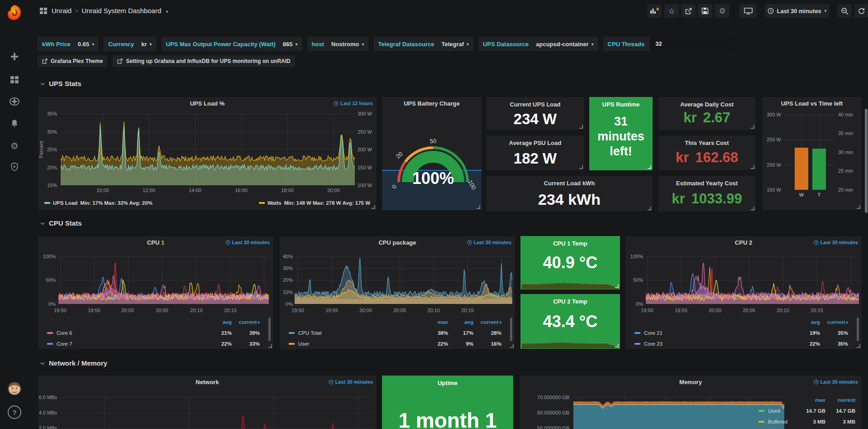 This screenshot has width=868, height=429. I want to click on refresh-icon, so click(861, 11).